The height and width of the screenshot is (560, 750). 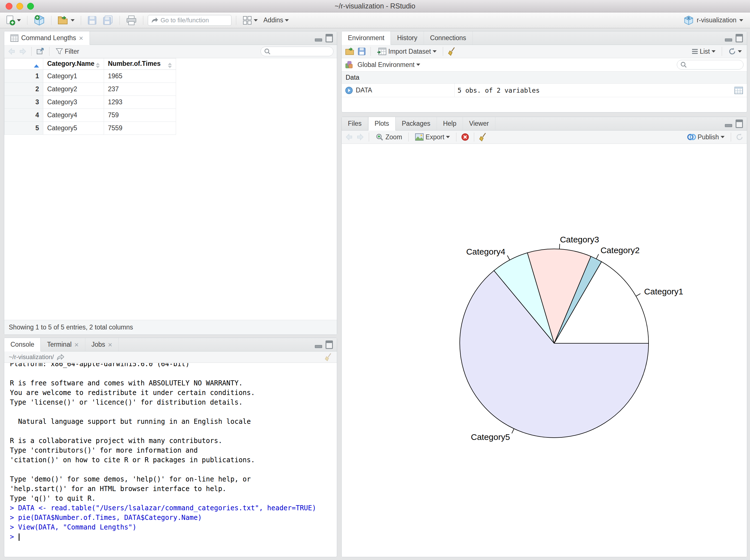 What do you see at coordinates (90, 115) in the screenshot?
I see `table-row: 4Category4759` at bounding box center [90, 115].